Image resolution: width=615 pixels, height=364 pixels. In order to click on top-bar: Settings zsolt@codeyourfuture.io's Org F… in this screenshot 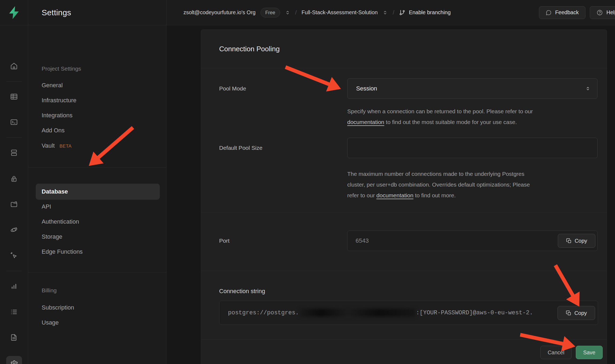, I will do `click(308, 13)`.